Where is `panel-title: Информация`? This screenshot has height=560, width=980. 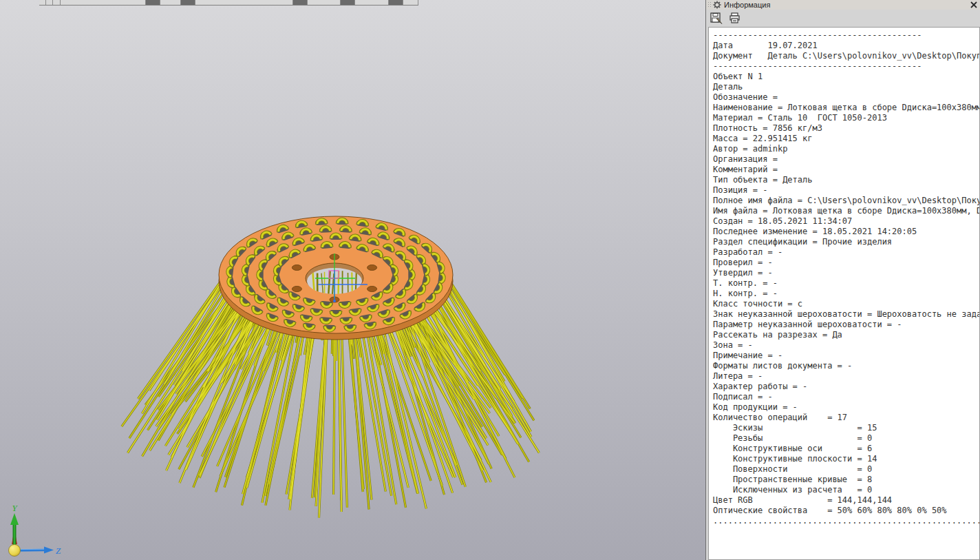 panel-title: Информация is located at coordinates (747, 5).